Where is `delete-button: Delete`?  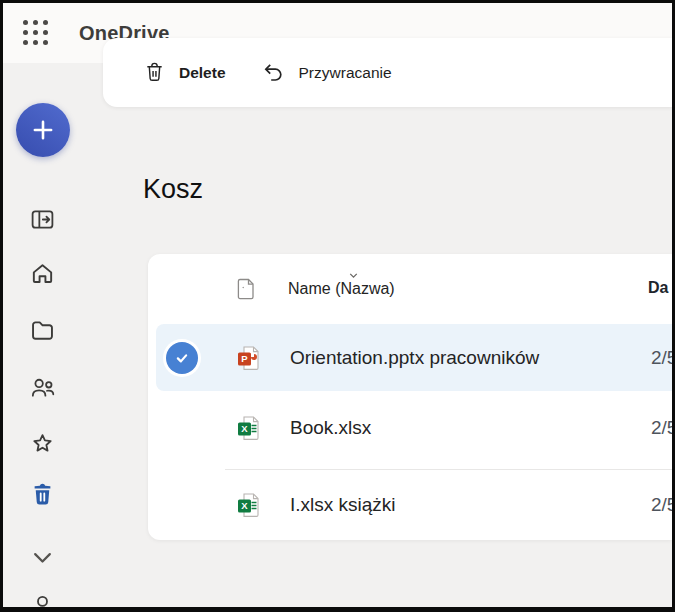
delete-button: Delete is located at coordinates (184, 72).